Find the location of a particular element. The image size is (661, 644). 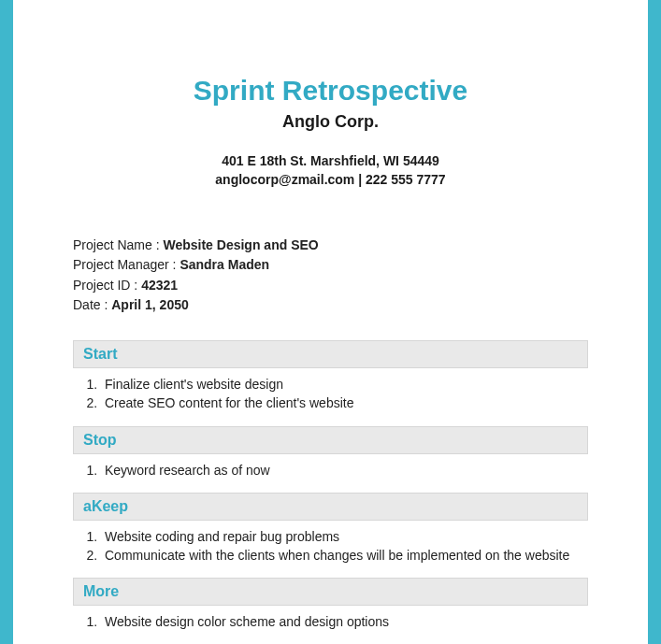

meta-project-id: Project ID : 42321 is located at coordinates (331, 285).